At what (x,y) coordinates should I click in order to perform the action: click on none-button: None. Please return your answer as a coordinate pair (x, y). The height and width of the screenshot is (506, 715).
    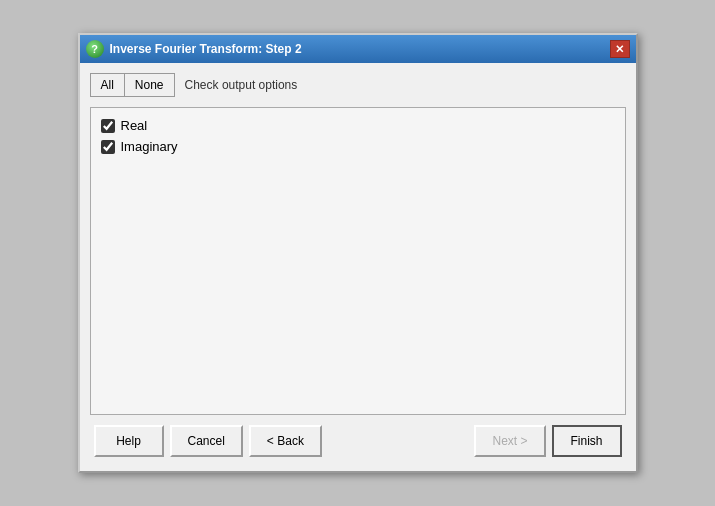
    Looking at the image, I should click on (150, 85).